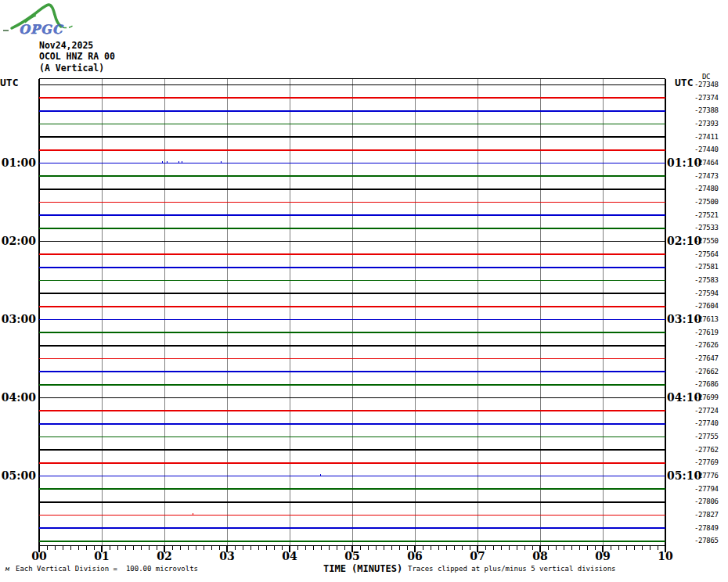  Describe the element at coordinates (706, 332) in the screenshot. I see `dc-offset-value: -27619` at that location.